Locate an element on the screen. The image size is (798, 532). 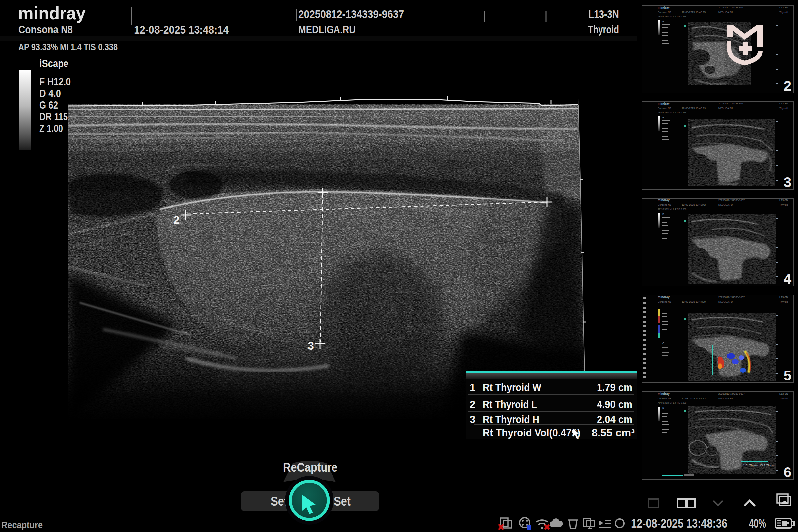
svg-text: 40% is located at coordinates (758, 524).